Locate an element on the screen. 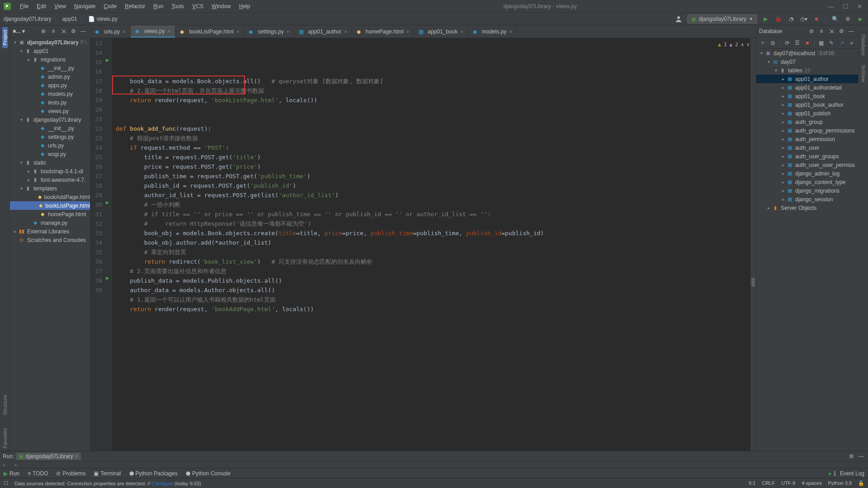 This screenshot has width=868, height=488. db-expand-icon: ≡ is located at coordinates (821, 31).